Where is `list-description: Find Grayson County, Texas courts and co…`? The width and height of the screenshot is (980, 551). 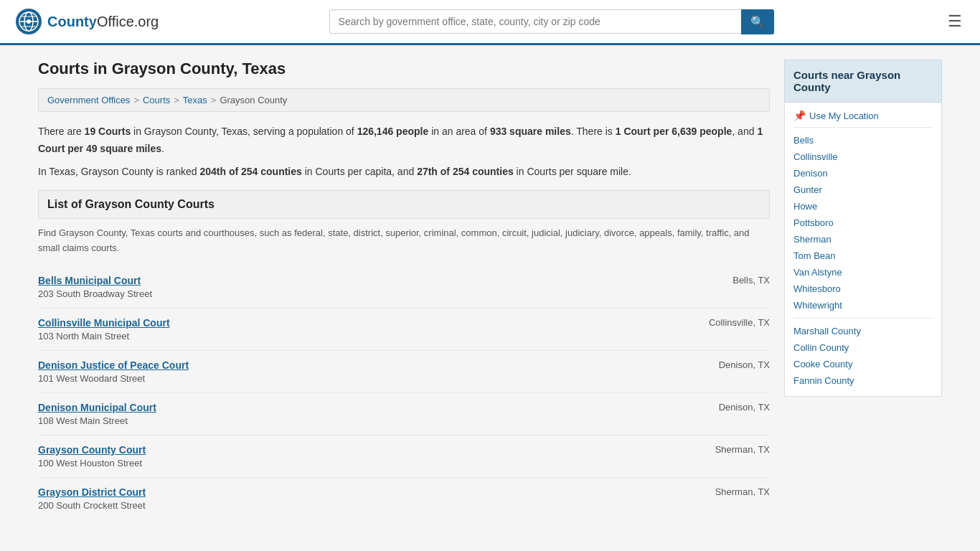 list-description: Find Grayson County, Texas courts and co… is located at coordinates (404, 241).